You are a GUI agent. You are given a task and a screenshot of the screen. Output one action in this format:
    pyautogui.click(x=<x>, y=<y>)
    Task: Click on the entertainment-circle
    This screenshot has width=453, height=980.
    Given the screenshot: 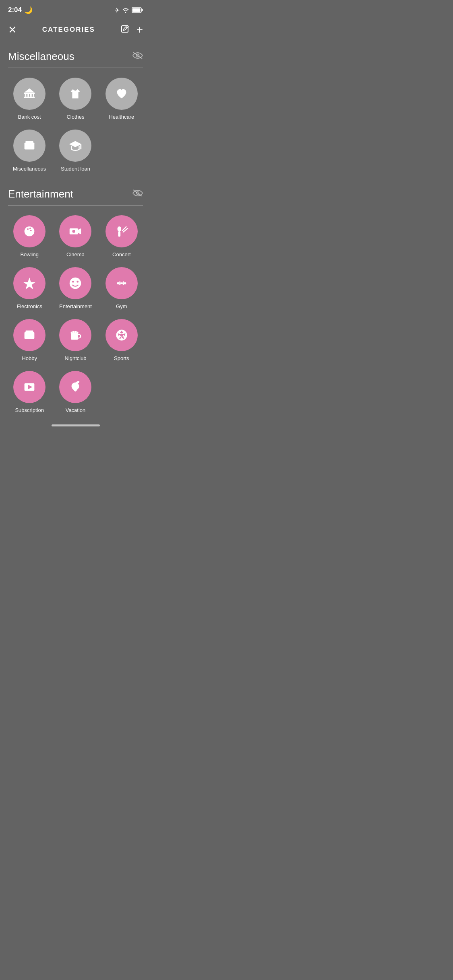 What is the action you would take?
    pyautogui.click(x=75, y=283)
    